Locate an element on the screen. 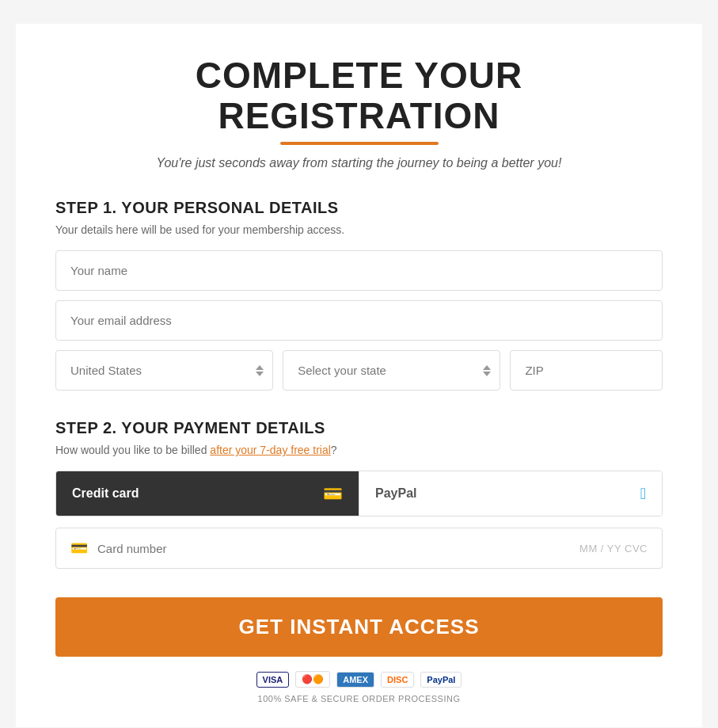 The height and width of the screenshot is (728, 718). step2-heading: STEP 2. YOUR PAYMENT DETAILS is located at coordinates (359, 428).